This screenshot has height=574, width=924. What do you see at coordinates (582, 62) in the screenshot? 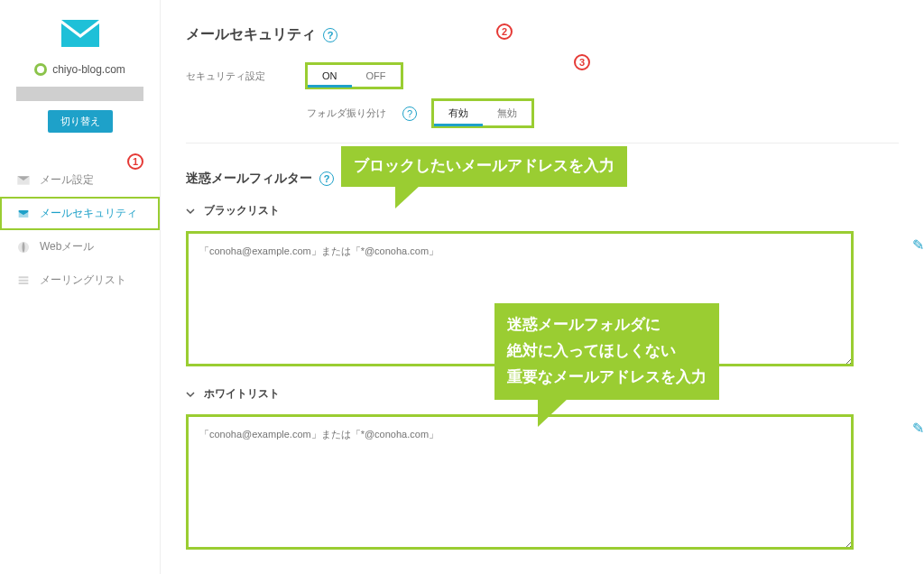
I see `annotation-number-3: 3` at bounding box center [582, 62].